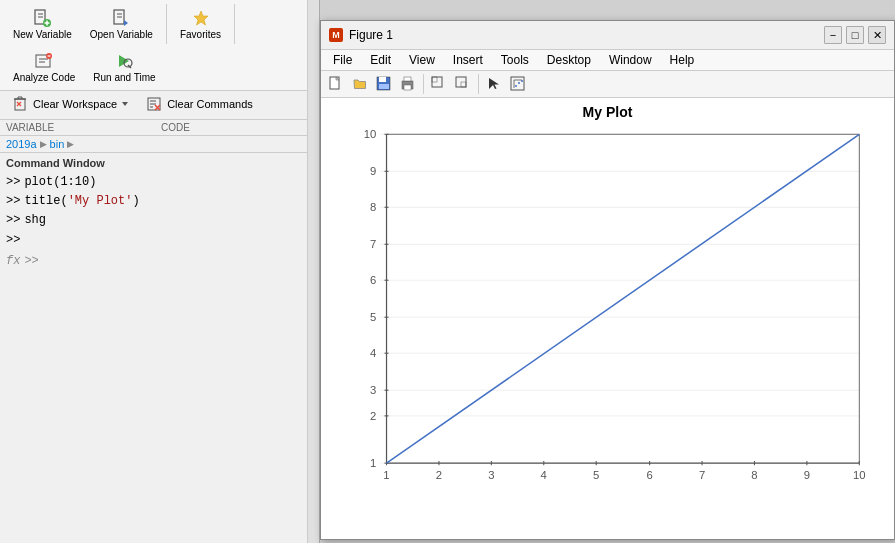 This screenshot has height=543, width=895. Describe the element at coordinates (630, 60) in the screenshot. I see `menu-window: Window` at that location.